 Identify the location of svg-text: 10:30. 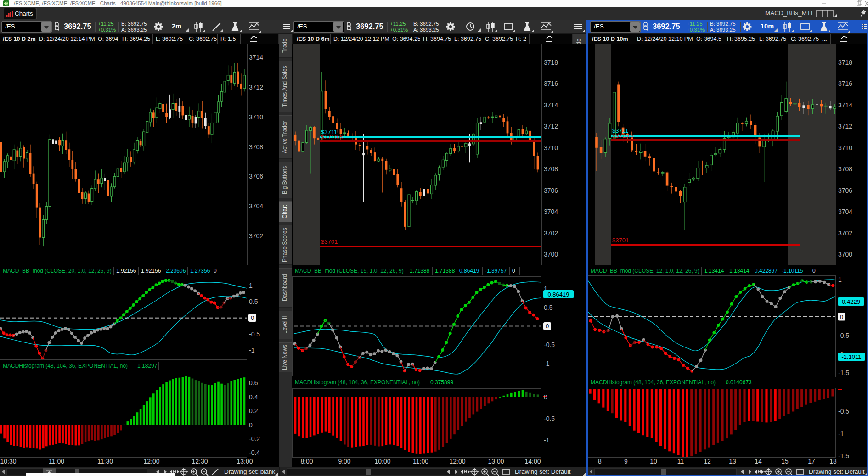
(8, 461).